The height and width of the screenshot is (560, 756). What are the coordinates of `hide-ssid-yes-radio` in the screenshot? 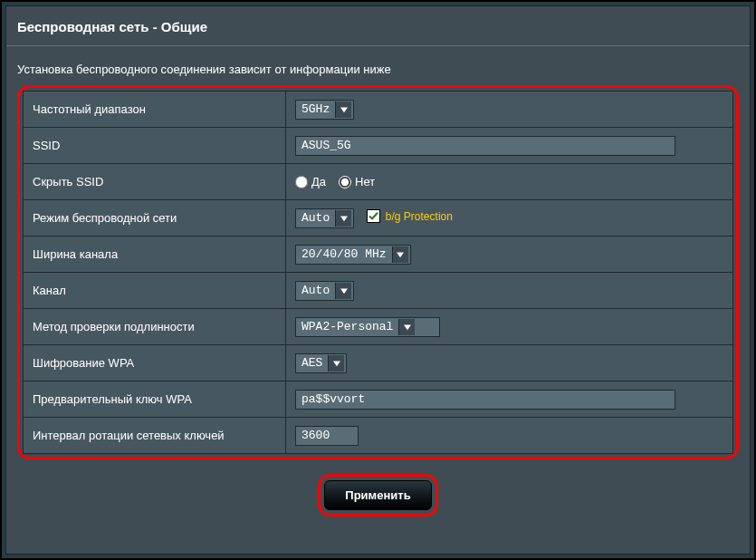 It's located at (301, 182).